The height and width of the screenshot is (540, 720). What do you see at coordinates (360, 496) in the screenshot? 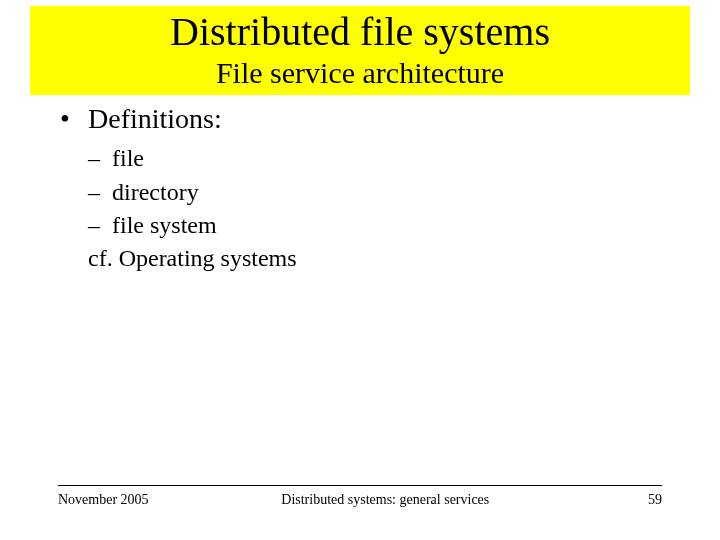
I see `slide-footer: November 2005 Distributed systems: gener…` at bounding box center [360, 496].